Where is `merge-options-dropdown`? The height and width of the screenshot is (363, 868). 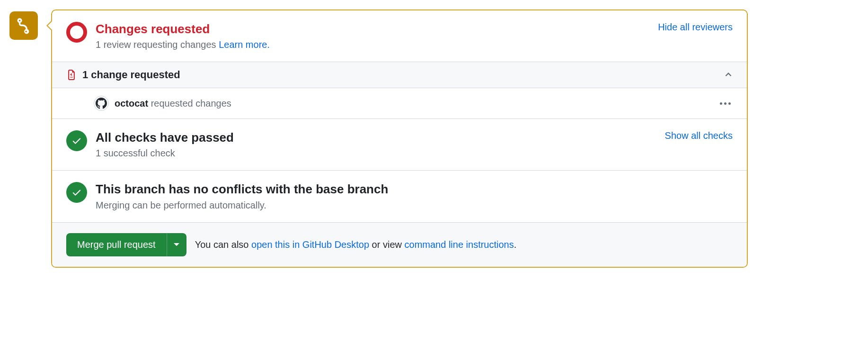
merge-options-dropdown is located at coordinates (177, 245).